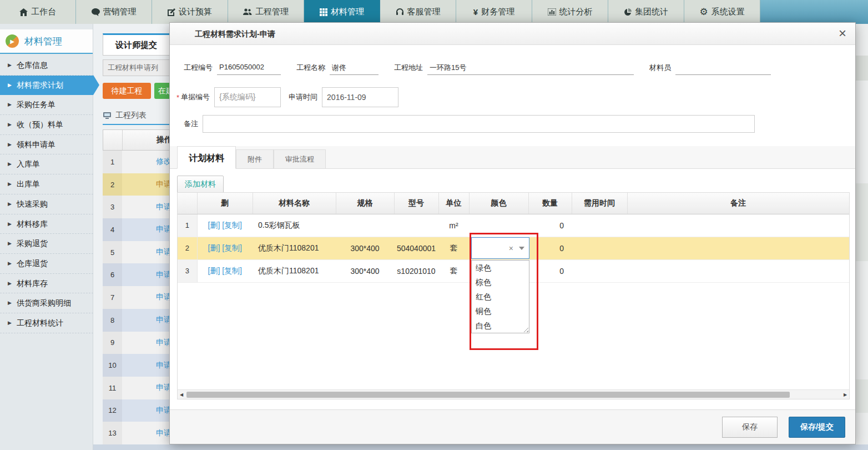 The width and height of the screenshot is (868, 450). Describe the element at coordinates (266, 12) in the screenshot. I see `nav-tab-4: 工程管理` at that location.